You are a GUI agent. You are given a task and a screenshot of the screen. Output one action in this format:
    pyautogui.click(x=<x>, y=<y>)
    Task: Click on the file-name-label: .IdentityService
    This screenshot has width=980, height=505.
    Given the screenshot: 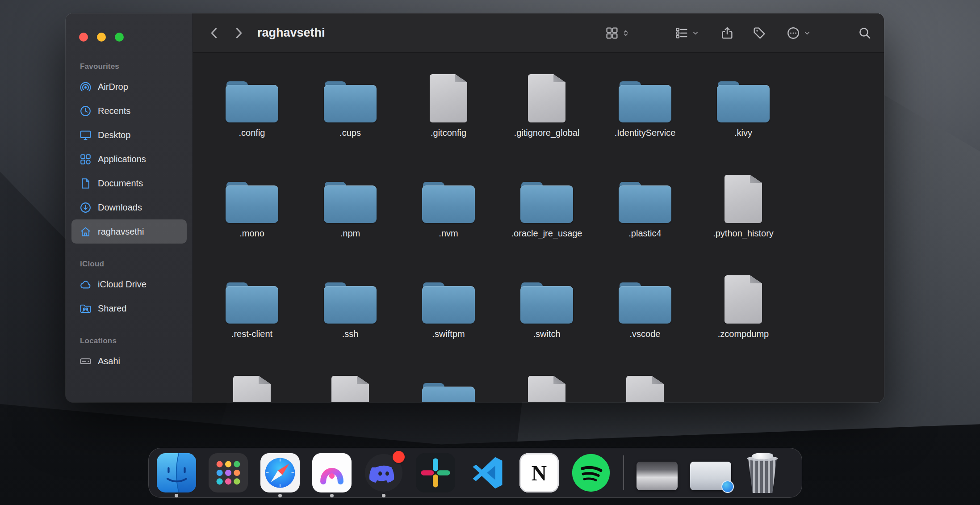 What is the action you would take?
    pyautogui.click(x=645, y=133)
    